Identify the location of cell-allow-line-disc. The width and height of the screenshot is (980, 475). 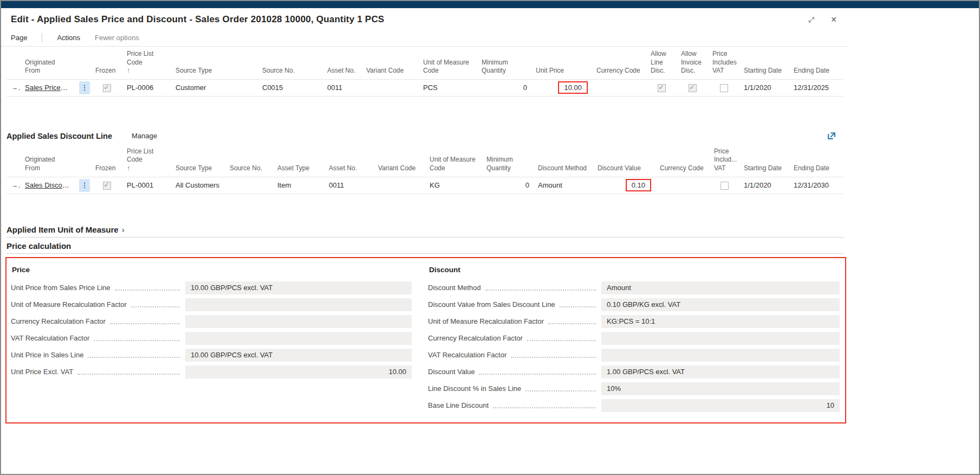
(661, 88).